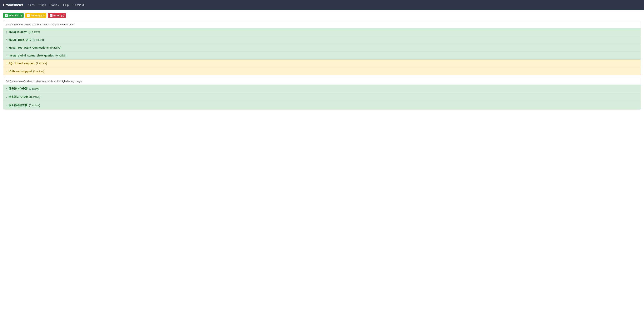 The image size is (644, 309). What do you see at coordinates (322, 56) in the screenshot?
I see `alert-row-0-3: ›mysql_global_status_slow_queries (0 act…` at bounding box center [322, 56].